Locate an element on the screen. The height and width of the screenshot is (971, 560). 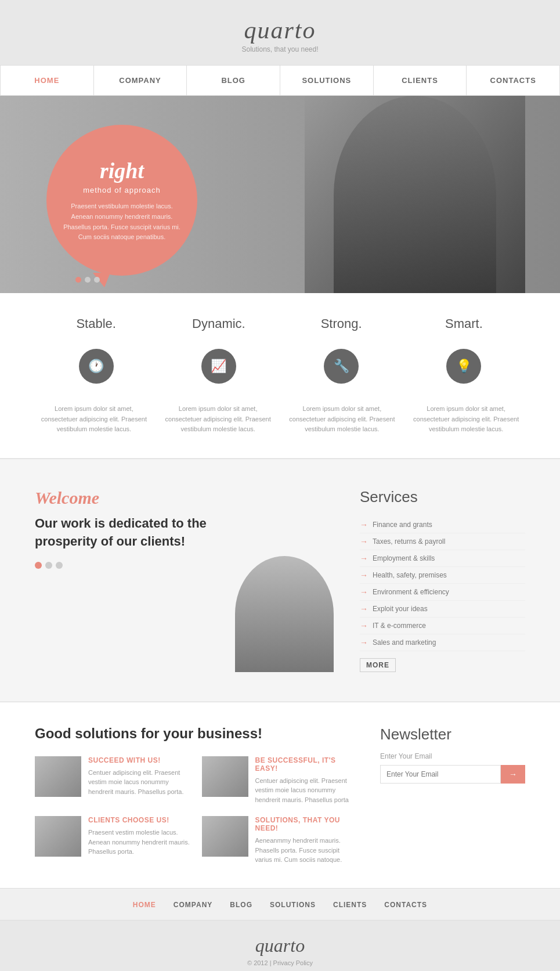
newsletter-label: Enter Your Email is located at coordinates (453, 756).